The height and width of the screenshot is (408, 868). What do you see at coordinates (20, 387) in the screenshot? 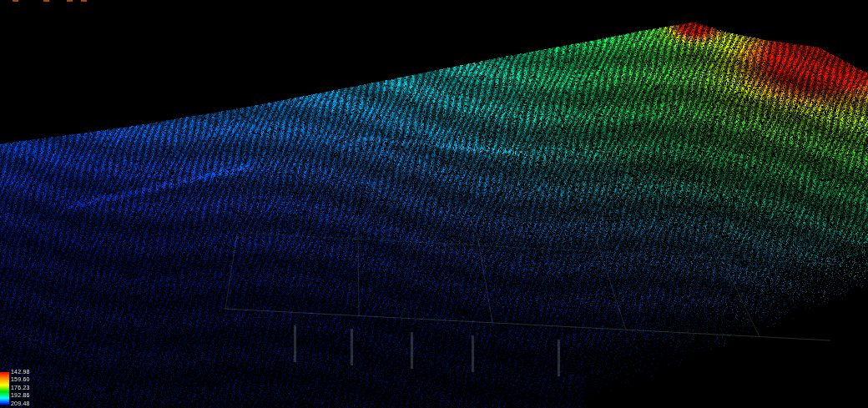
I see `colorbar-tick-labels: 142.98 159.60 176.23 192.86 209.48` at bounding box center [20, 387].